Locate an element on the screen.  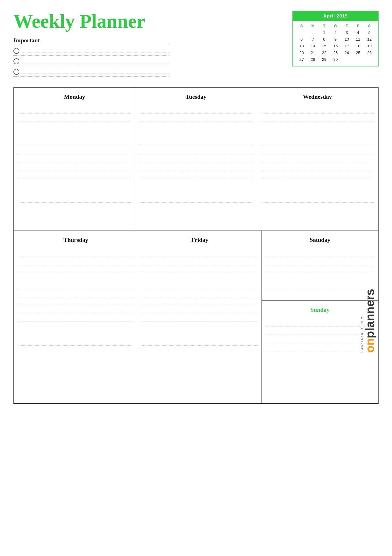
tuesday-cell: Tuesday is located at coordinates (196, 159).